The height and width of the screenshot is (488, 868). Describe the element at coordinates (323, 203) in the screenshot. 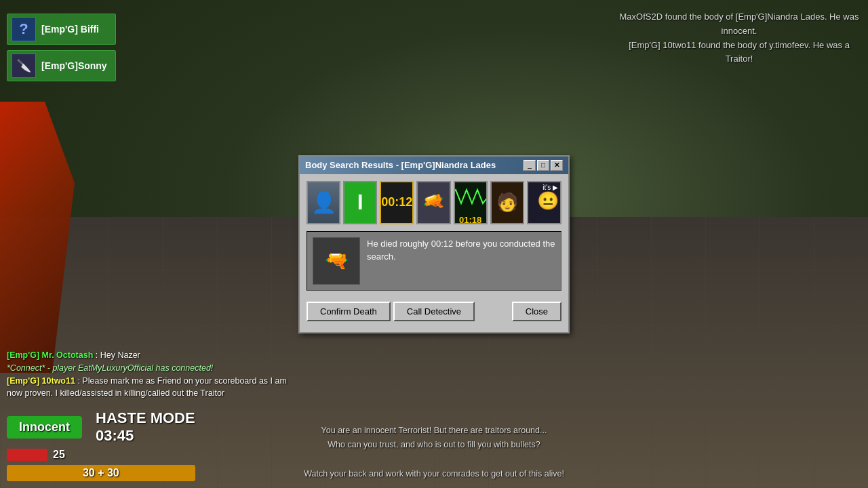

I see `portrait-face-icon: 👤` at that location.